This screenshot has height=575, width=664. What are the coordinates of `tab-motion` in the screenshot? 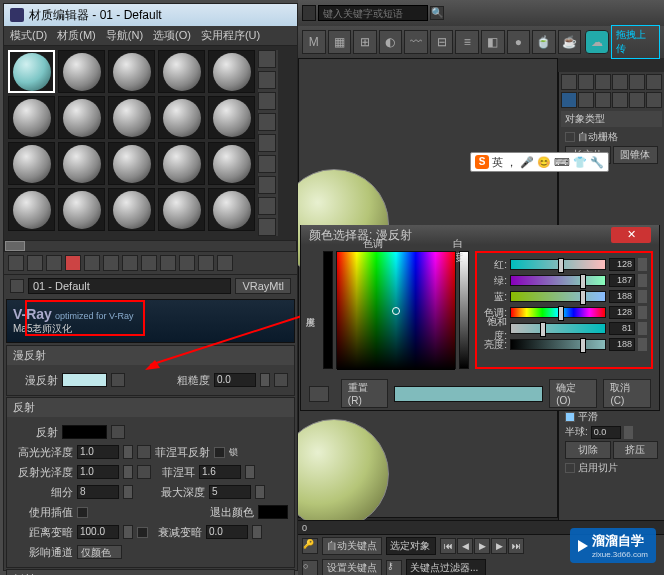 It's located at (620, 82).